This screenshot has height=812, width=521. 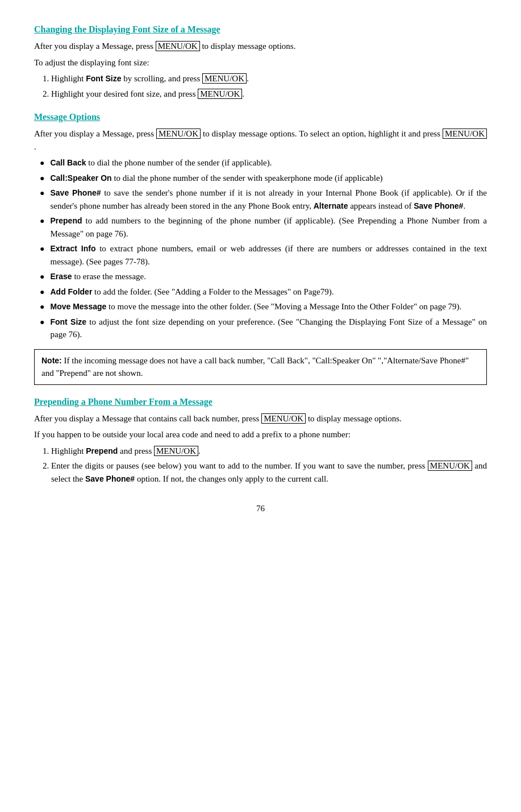 What do you see at coordinates (52, 361) in the screenshot?
I see `note-label: Note:` at bounding box center [52, 361].